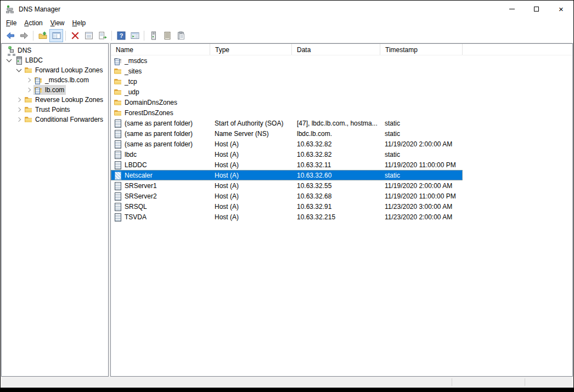 This screenshot has height=392, width=574. Describe the element at coordinates (511, 9) in the screenshot. I see `minimize-button` at that location.